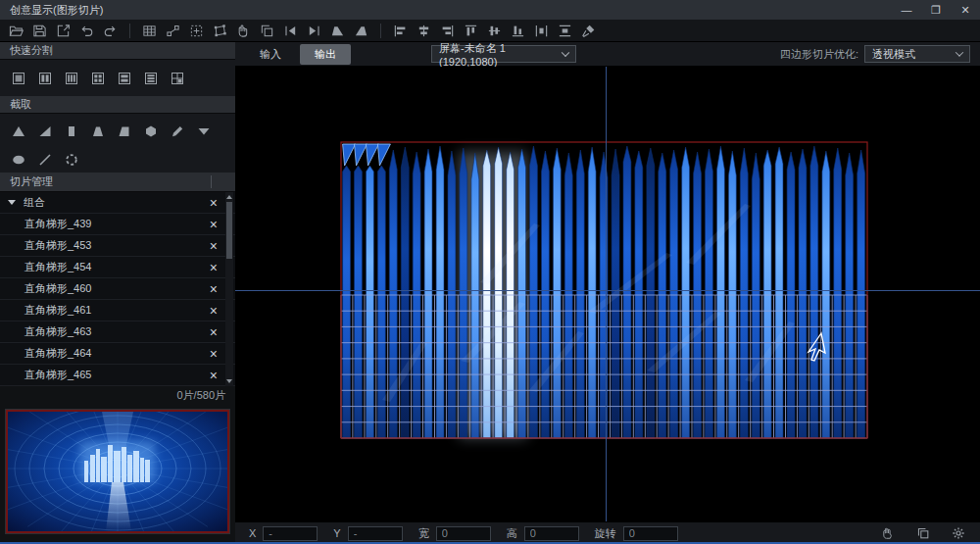 This screenshot has width=980, height=544. What do you see at coordinates (57, 10) in the screenshot?
I see `window-title: 创意显示(图形切片)` at bounding box center [57, 10].